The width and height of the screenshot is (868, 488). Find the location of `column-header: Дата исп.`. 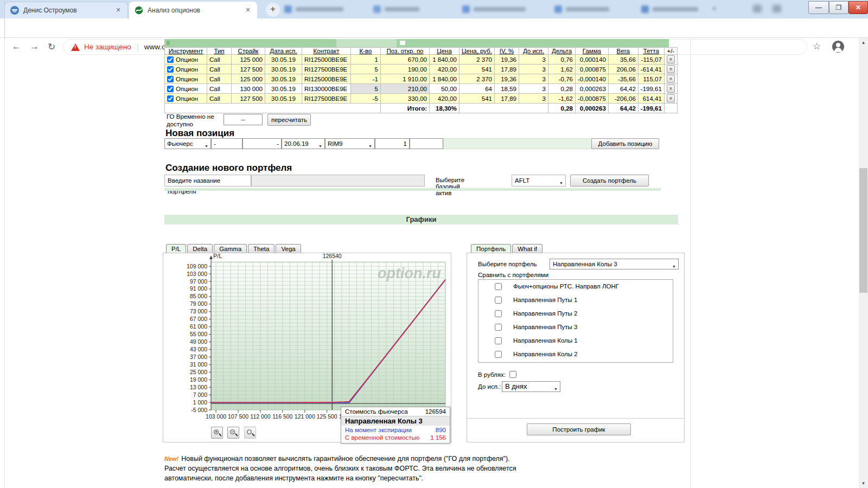

column-header: Дата исп. is located at coordinates (284, 51).